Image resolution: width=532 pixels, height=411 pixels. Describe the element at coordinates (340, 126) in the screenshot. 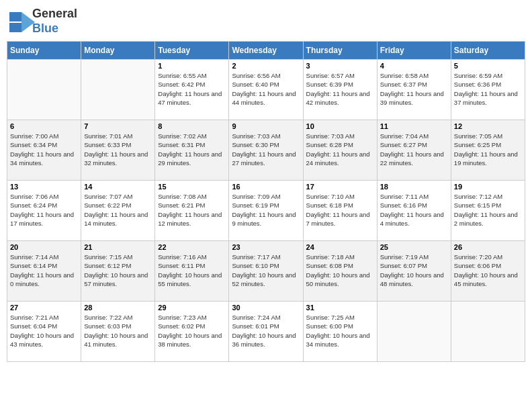

I see `day-number: 10` at that location.